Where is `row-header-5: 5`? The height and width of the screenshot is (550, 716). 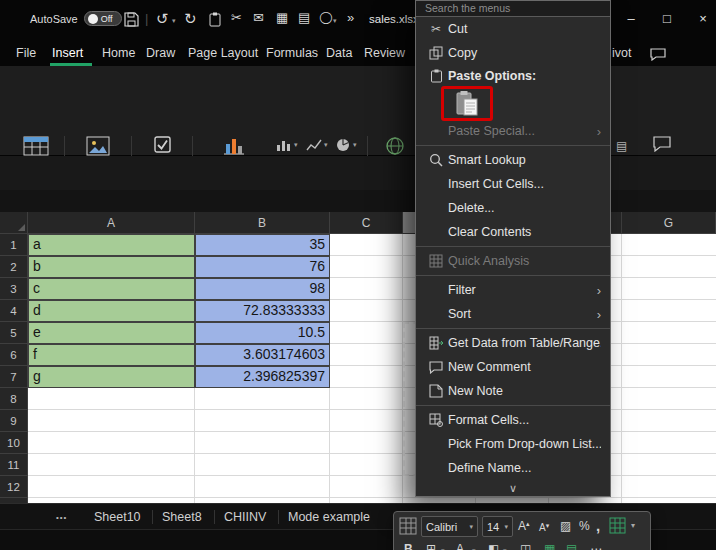
row-header-5: 5 is located at coordinates (14, 333).